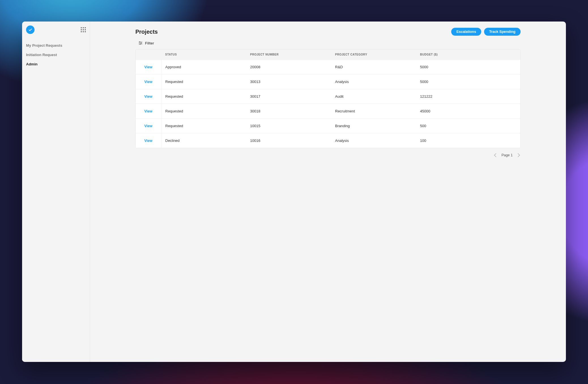  I want to click on sidebar-item-label: Admin, so click(32, 64).